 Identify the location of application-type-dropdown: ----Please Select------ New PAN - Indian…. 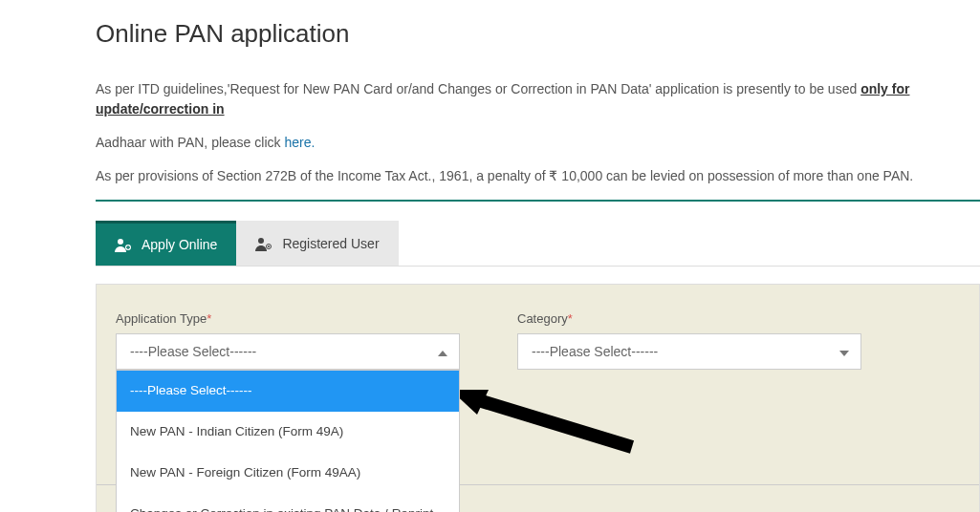
(288, 441).